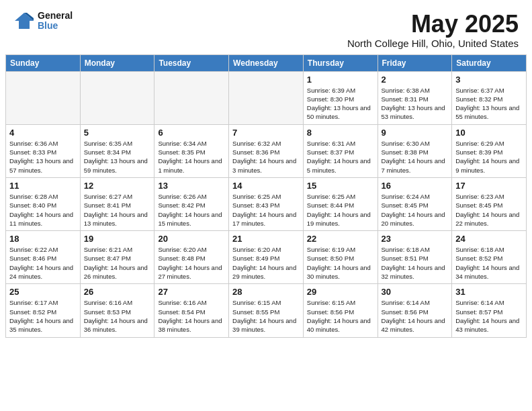  What do you see at coordinates (266, 185) in the screenshot?
I see `day-number: 14` at bounding box center [266, 185].